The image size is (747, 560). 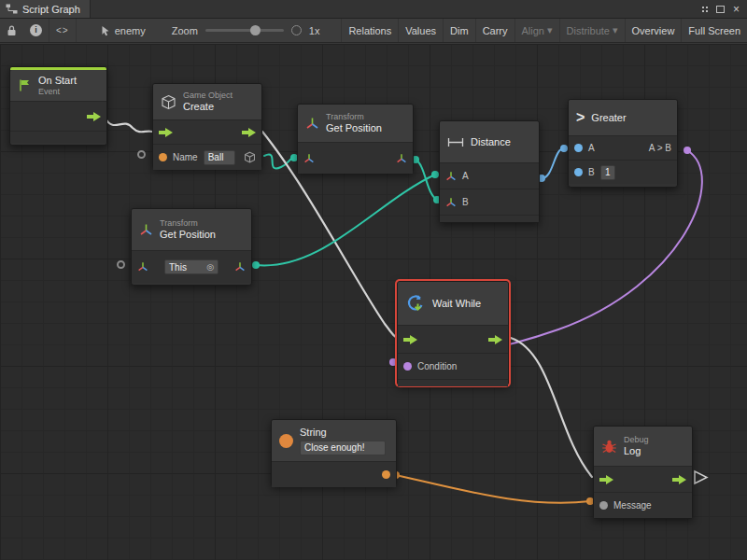 I want to click on node-title: Greater, so click(x=609, y=118).